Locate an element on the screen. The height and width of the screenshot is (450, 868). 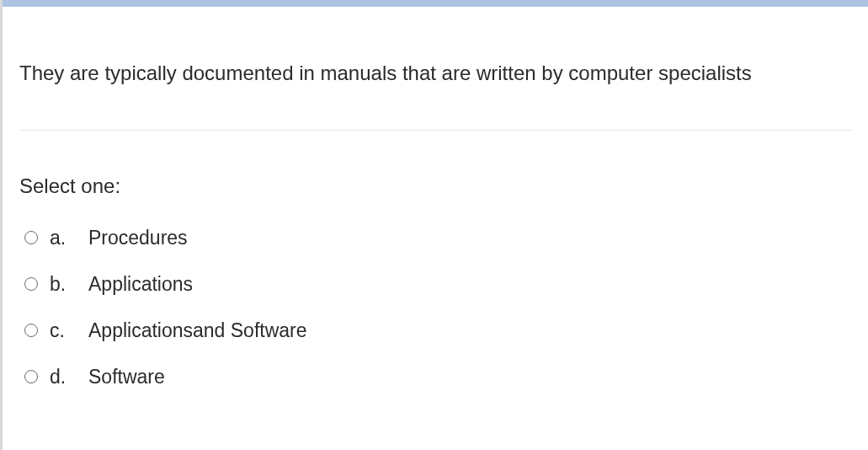
select-one-label: Select one: is located at coordinates (435, 186).